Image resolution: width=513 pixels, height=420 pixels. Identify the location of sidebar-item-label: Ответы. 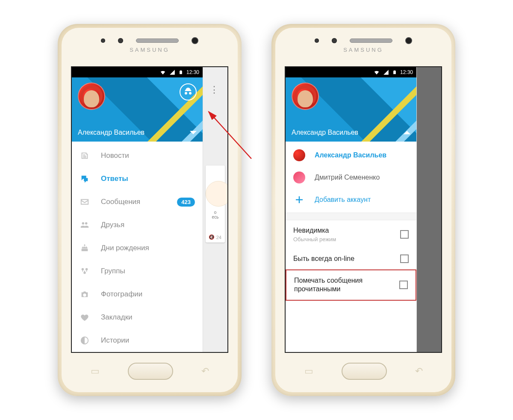
(148, 179).